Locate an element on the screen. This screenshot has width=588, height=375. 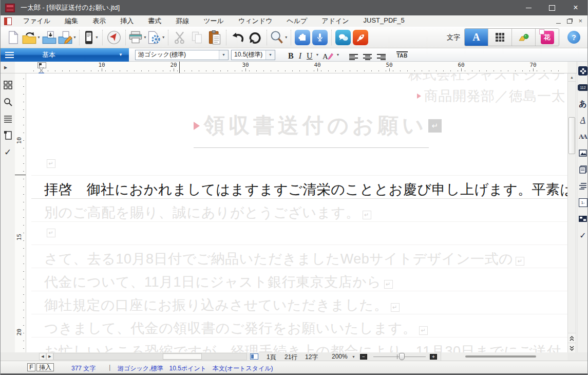
underline-button: U is located at coordinates (310, 55).